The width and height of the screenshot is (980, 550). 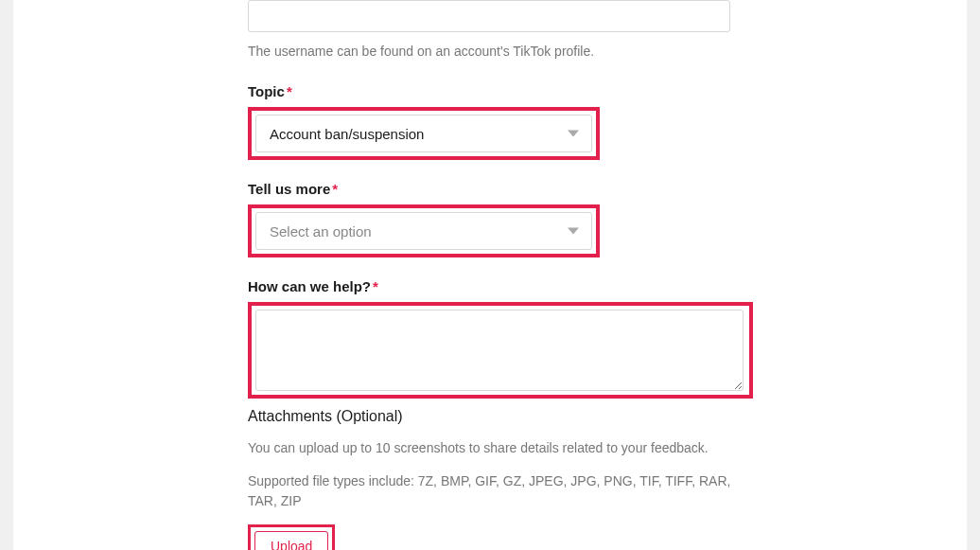 What do you see at coordinates (267, 91) in the screenshot?
I see `topic-label-text: Topic` at bounding box center [267, 91].